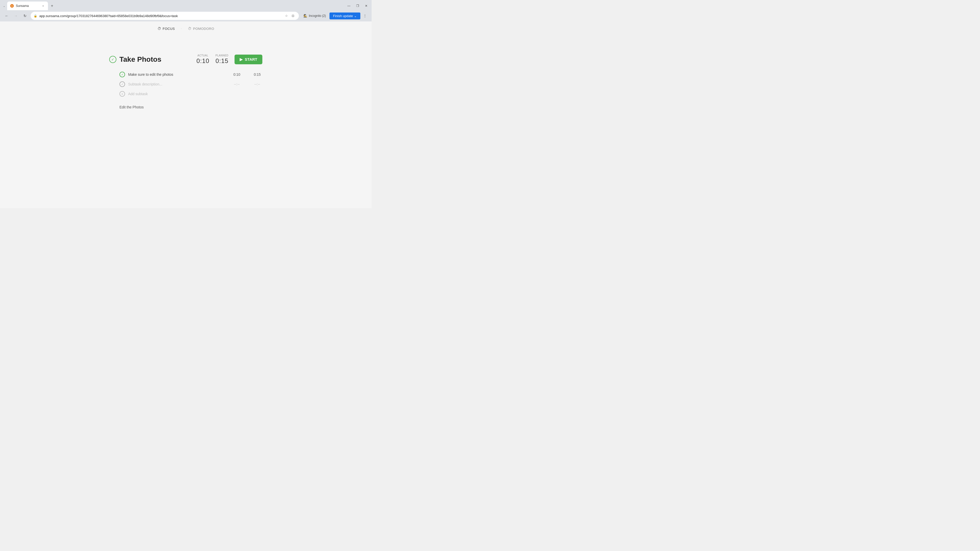  Describe the element at coordinates (191, 75) in the screenshot. I see `subtask-row: ✓ Make sure to edit the photos 0:10 0:15` at that location.